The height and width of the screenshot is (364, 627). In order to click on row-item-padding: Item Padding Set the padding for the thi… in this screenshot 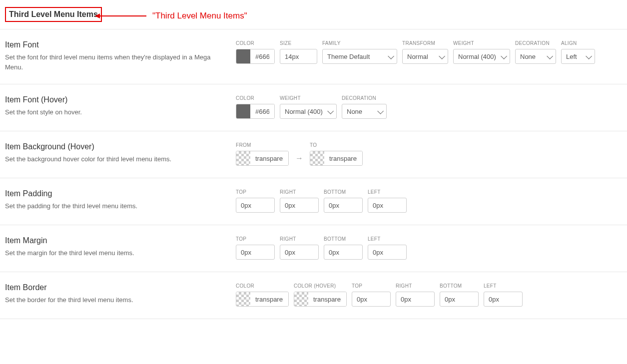, I will do `click(314, 202)`.